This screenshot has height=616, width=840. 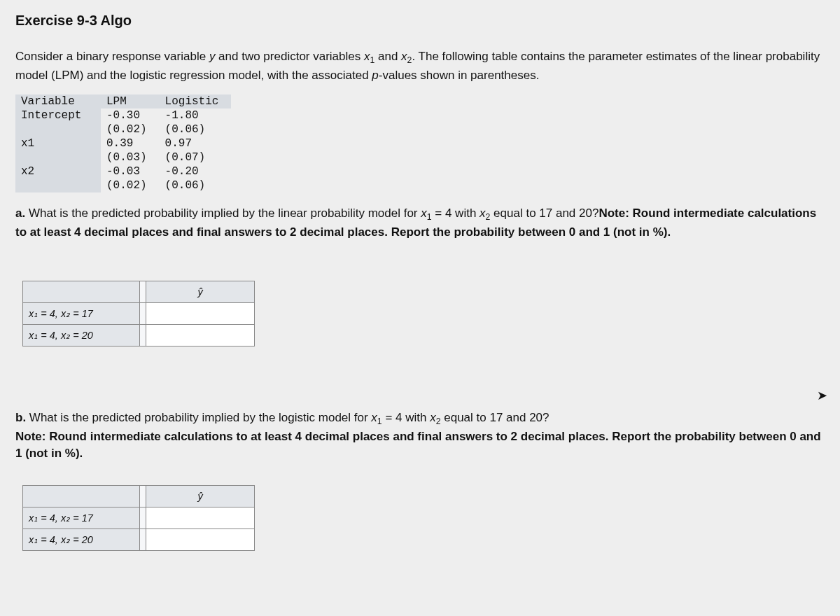 What do you see at coordinates (375, 76) in the screenshot?
I see `var-p: p` at bounding box center [375, 76].